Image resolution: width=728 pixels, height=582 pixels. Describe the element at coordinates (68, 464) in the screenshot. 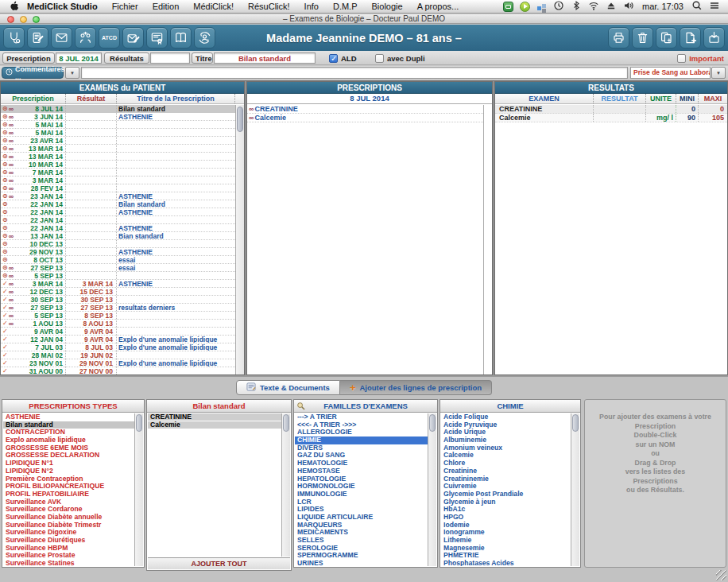

I see `prescription-type-item: LIPIDIQUE N°1` at that location.